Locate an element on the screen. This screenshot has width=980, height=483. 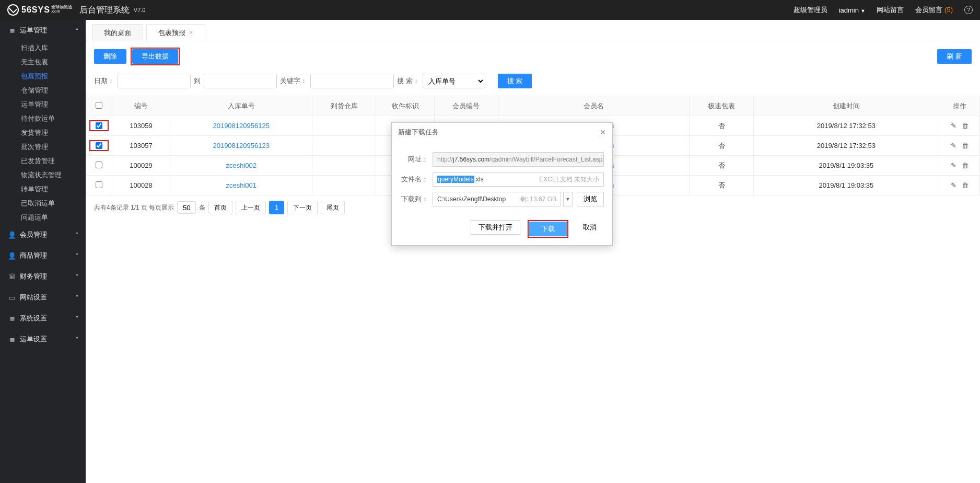
delete-button: 删除 is located at coordinates (110, 56).